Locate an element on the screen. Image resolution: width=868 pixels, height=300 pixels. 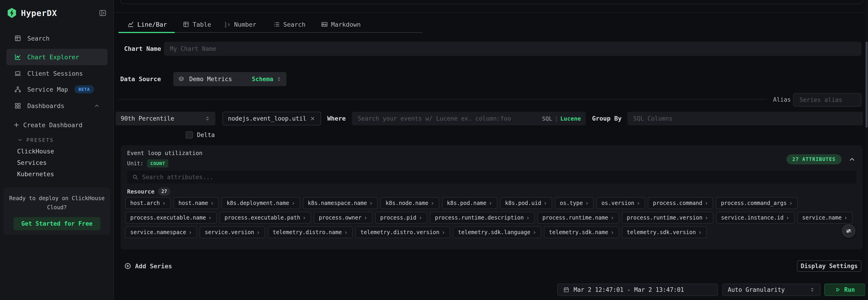
attribute-chip: service.version› is located at coordinates (232, 232).